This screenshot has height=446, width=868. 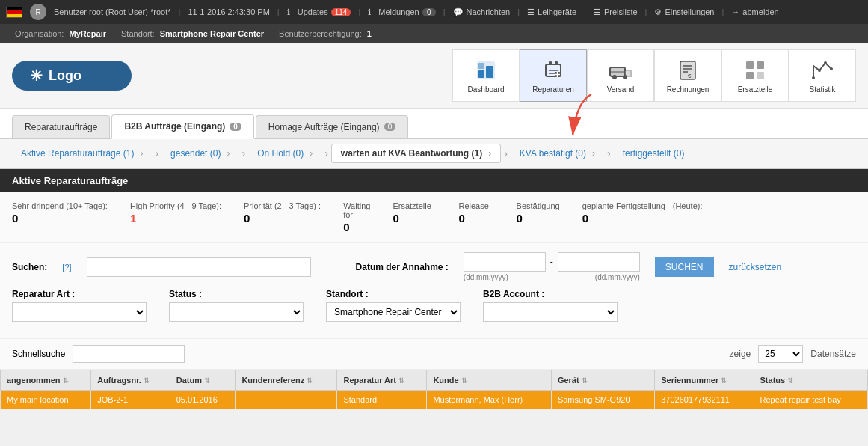 I want to click on col-kundenreferenz: Kundenreferenz ⇅, so click(x=286, y=380).